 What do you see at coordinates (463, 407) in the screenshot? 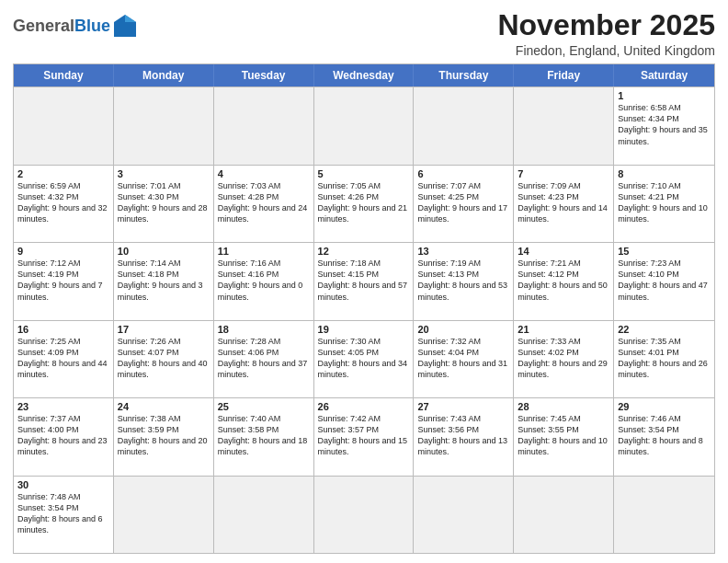
I see `day-number: 27` at bounding box center [463, 407].